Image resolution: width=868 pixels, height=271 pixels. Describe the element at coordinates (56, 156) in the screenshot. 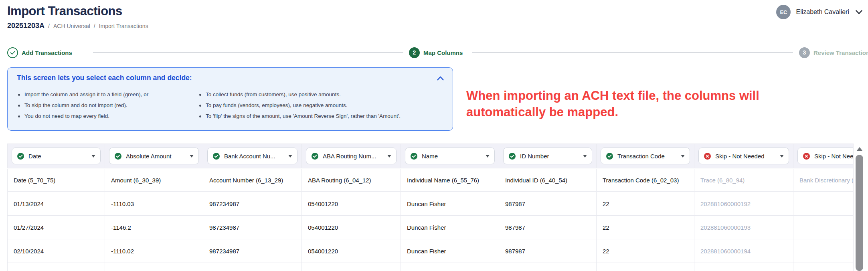

I see `column-mapping-select: Date` at that location.